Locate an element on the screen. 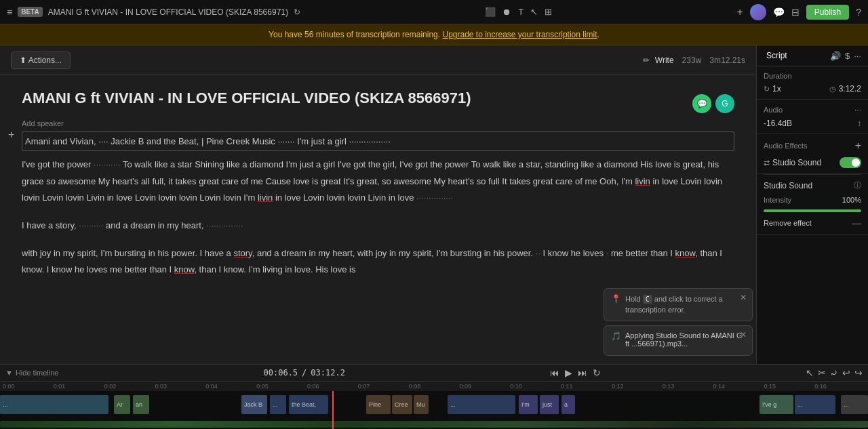 This screenshot has width=868, height=429. chat-button-2: G is located at coordinates (725, 104).